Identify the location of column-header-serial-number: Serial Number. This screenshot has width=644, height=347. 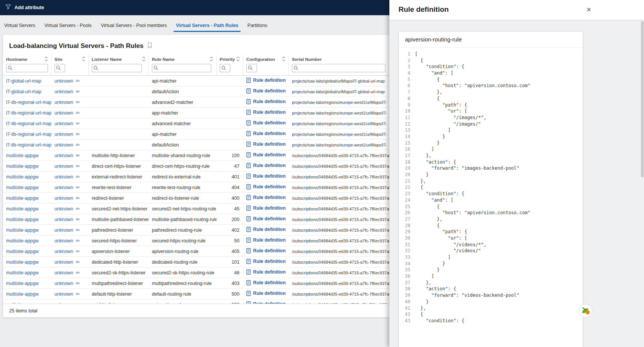
(307, 59).